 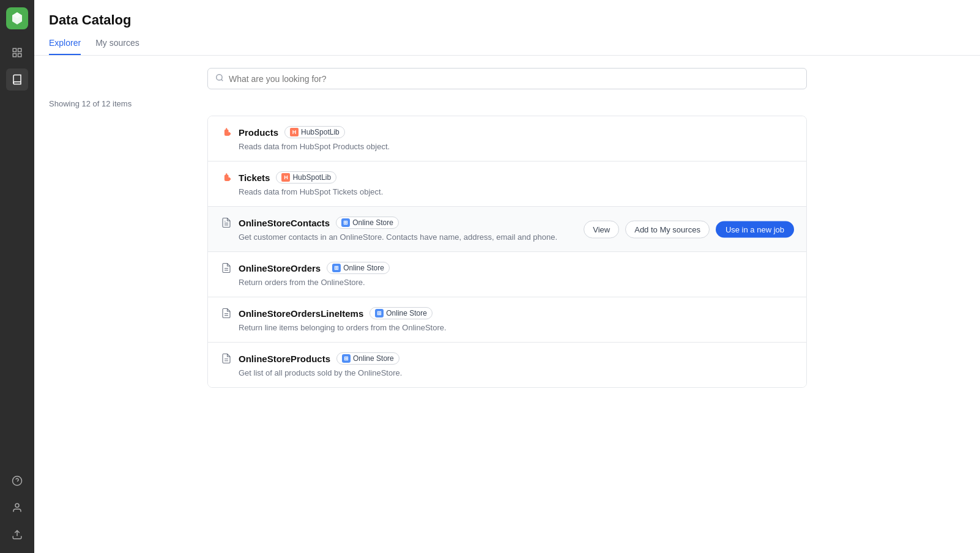 I want to click on badge-line-items: ⊞ Online Store, so click(x=401, y=313).